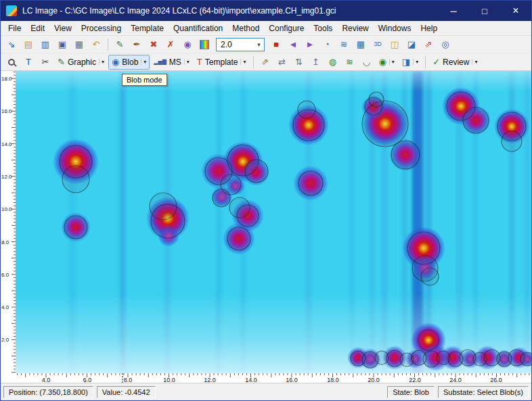 This screenshot has height=401, width=532. I want to click on menu-tools: Tools, so click(323, 28).